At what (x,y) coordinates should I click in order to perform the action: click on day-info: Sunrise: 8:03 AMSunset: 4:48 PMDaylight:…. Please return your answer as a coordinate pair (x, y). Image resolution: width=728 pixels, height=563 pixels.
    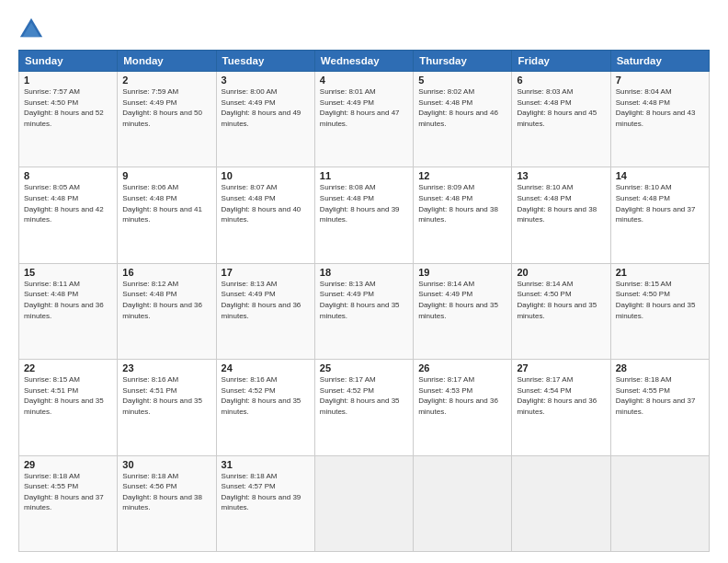
    Looking at the image, I should click on (561, 108).